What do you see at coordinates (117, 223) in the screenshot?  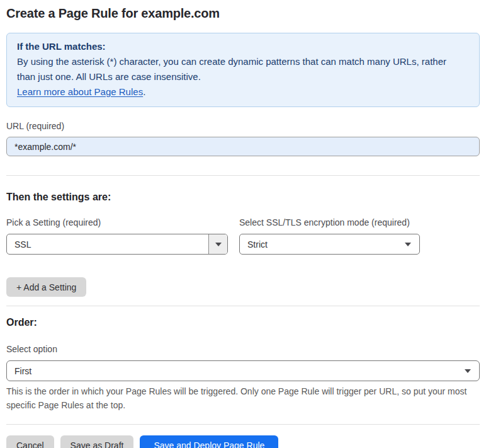 I see `pick-setting-label: Pick a Setting (required)` at bounding box center [117, 223].